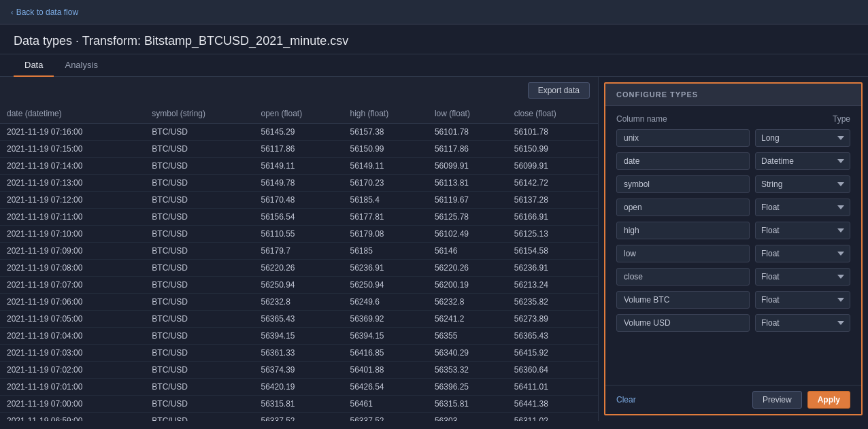  I want to click on table-cell: 56166.91, so click(552, 218).